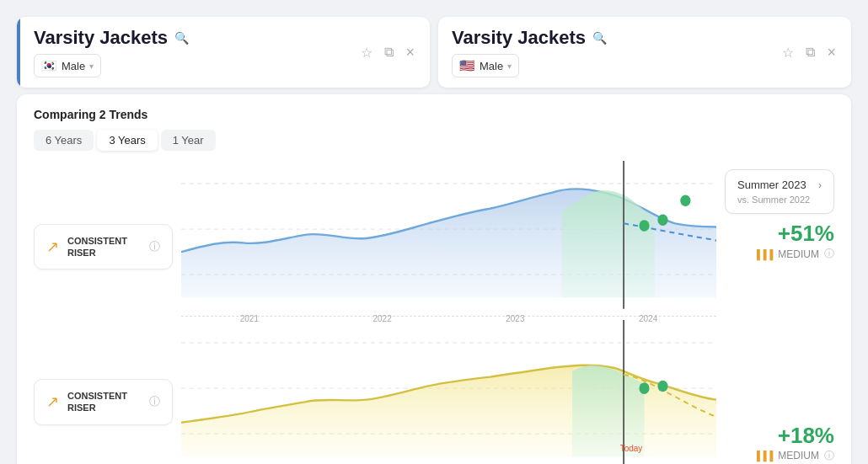  I want to click on stat2-value: +18%, so click(806, 436).